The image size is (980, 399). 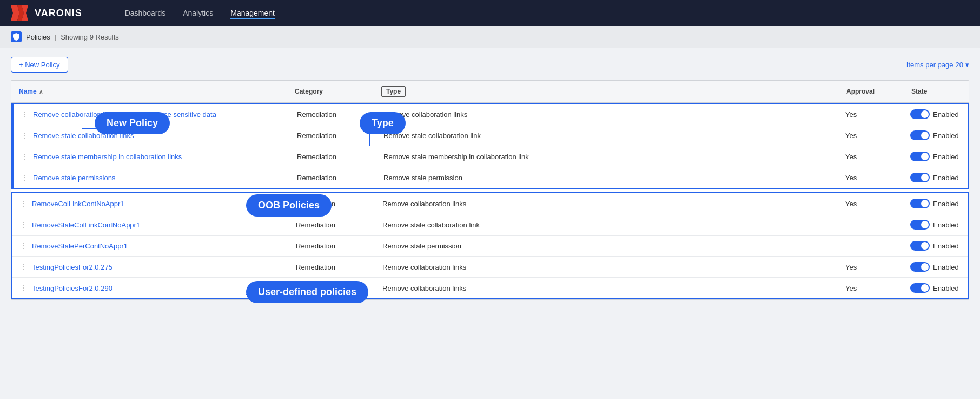 I want to click on name-cell: ⋮ Remove stale permissions, so click(x=151, y=178).